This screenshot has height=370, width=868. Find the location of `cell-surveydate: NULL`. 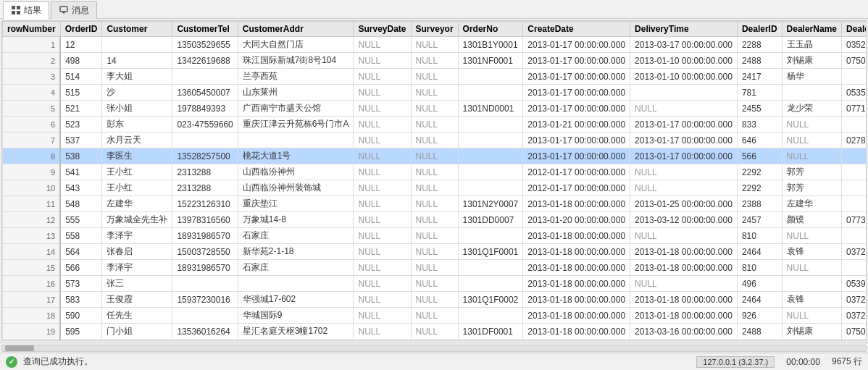

cell-surveydate: NULL is located at coordinates (383, 109).